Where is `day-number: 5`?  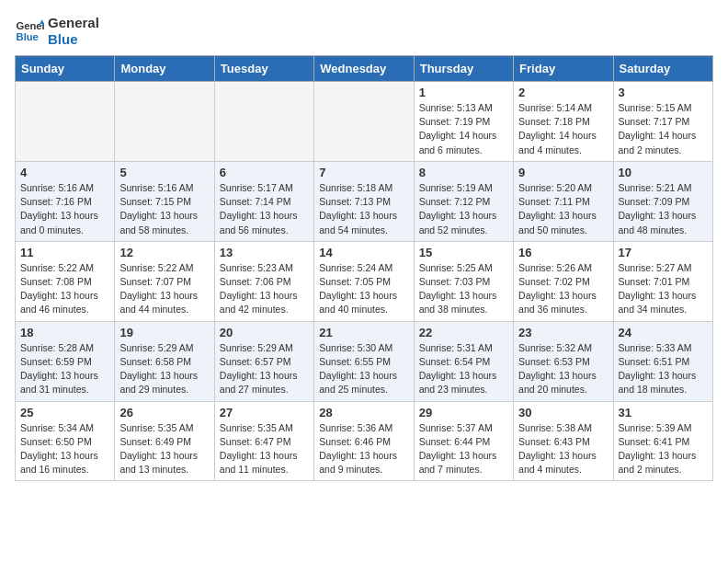 day-number: 5 is located at coordinates (164, 173).